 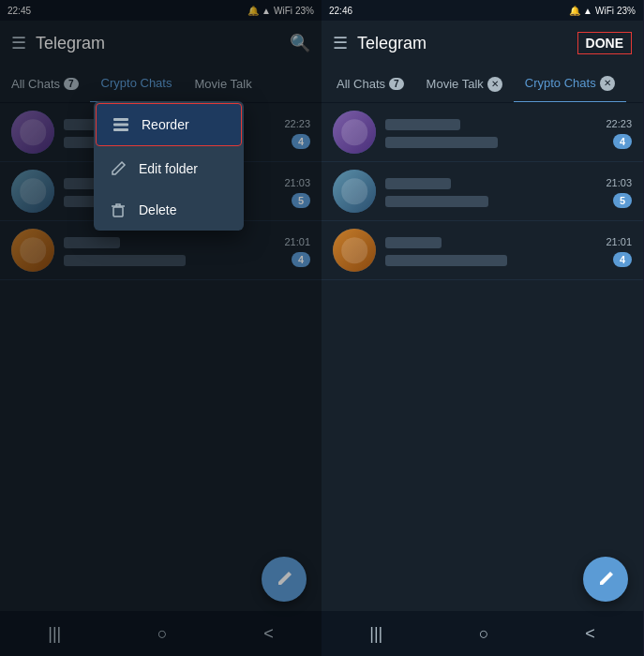 What do you see at coordinates (354, 132) in the screenshot?
I see `avatar-1-right` at bounding box center [354, 132].